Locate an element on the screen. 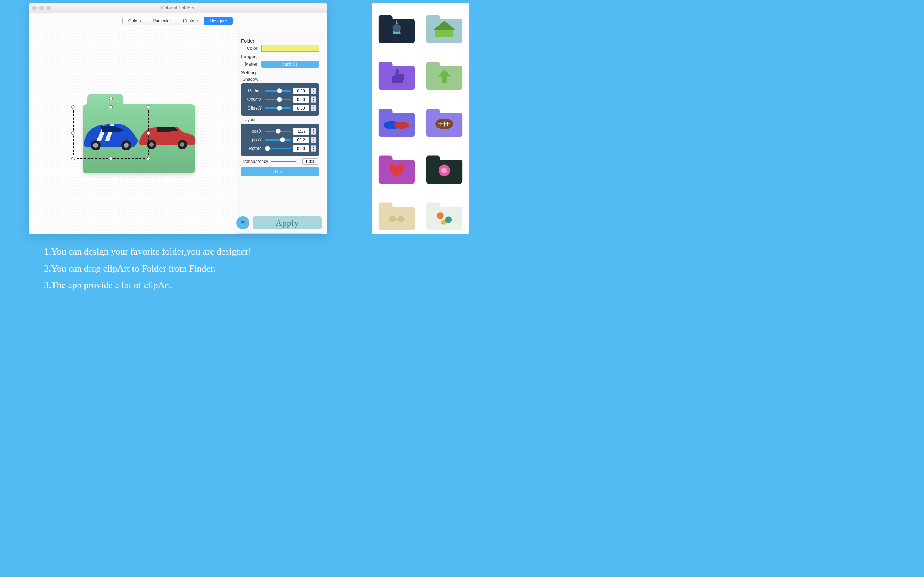 This screenshot has width=924, height=577. setting-section-title: Setting is located at coordinates (280, 73).